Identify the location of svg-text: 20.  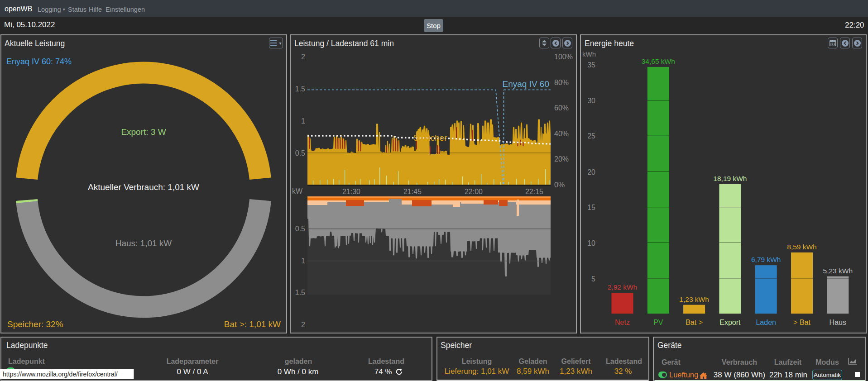
(591, 172).